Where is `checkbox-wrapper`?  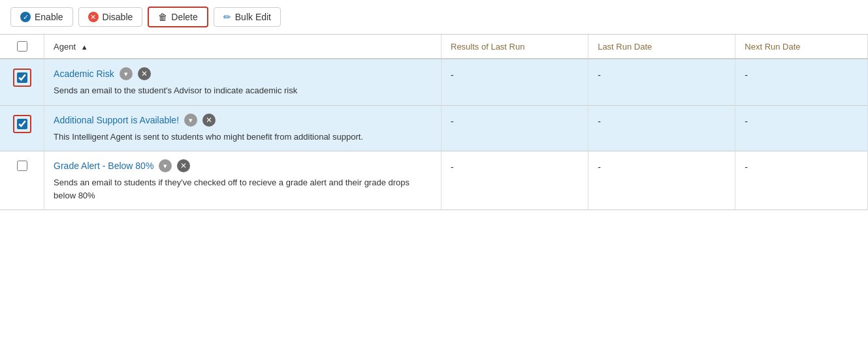 checkbox-wrapper is located at coordinates (22, 166).